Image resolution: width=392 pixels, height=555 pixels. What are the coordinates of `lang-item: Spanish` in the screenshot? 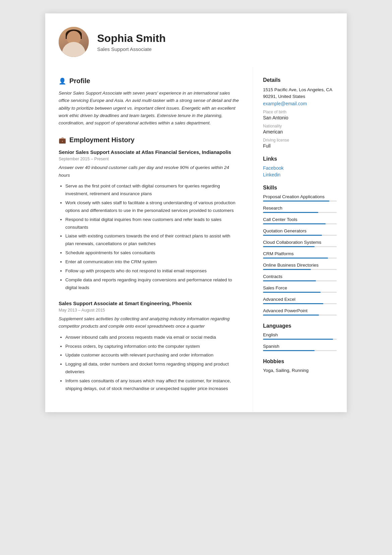 It's located at (300, 347).